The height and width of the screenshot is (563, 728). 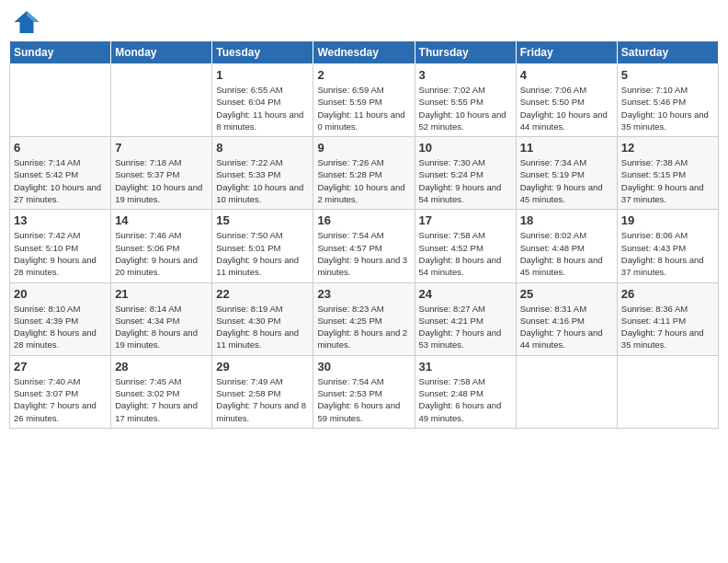 I want to click on calendar-cell: 23Sunrise: 8:23 AM Sunset: 4:25 PM Dayli…, so click(x=364, y=318).